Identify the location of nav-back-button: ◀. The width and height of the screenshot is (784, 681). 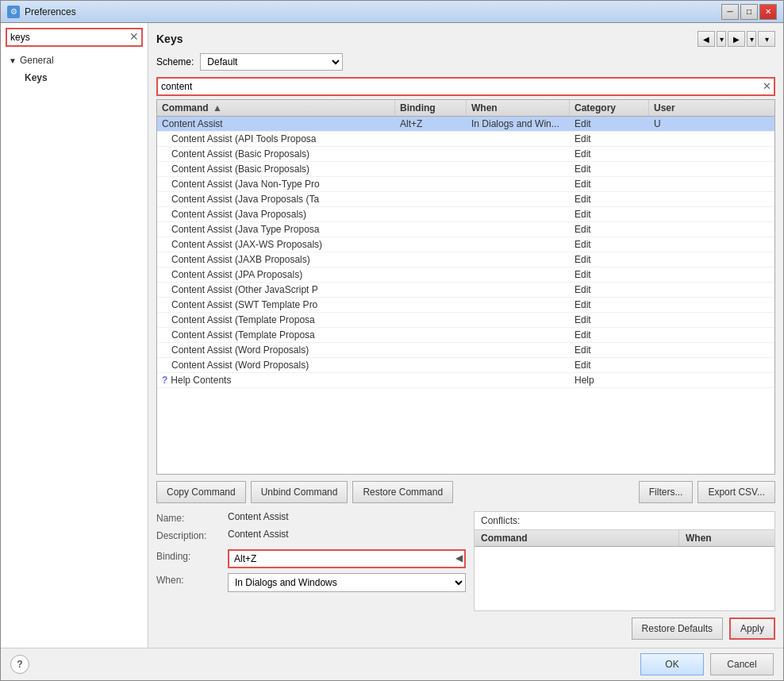
(706, 39).